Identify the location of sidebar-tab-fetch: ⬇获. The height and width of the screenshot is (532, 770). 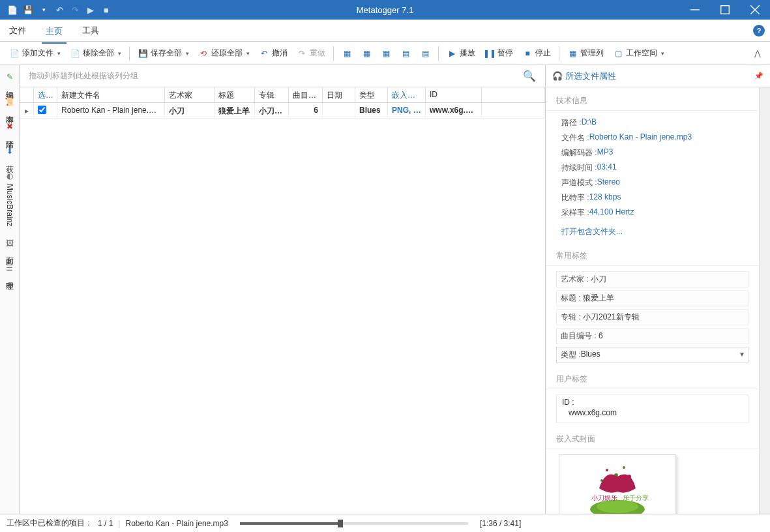
(9, 153).